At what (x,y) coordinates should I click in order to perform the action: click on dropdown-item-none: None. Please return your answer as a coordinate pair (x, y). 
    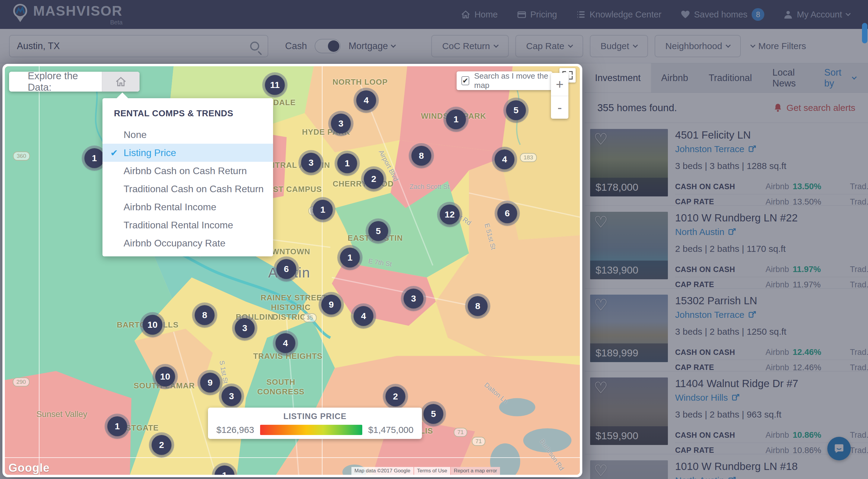
    Looking at the image, I should click on (188, 135).